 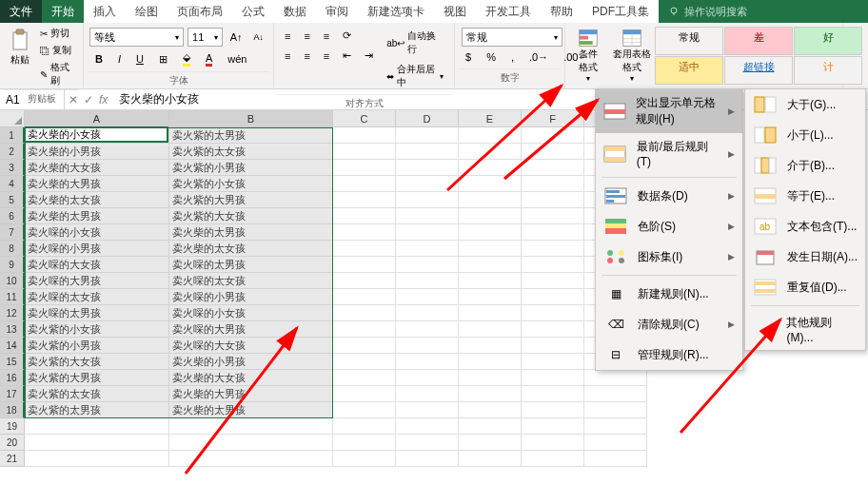 I want to click on menu-icon-sets: 图标集(I)▶, so click(x=669, y=257).